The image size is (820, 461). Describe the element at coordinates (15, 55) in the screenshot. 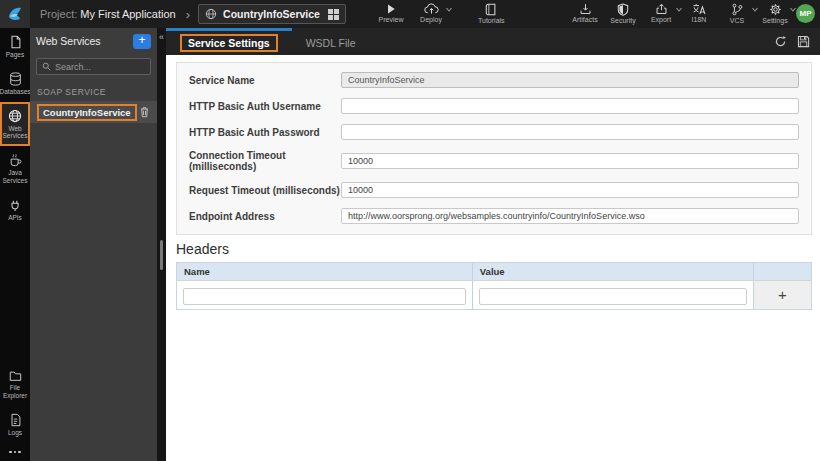

I see `sidebar-label-pages: Pages` at that location.